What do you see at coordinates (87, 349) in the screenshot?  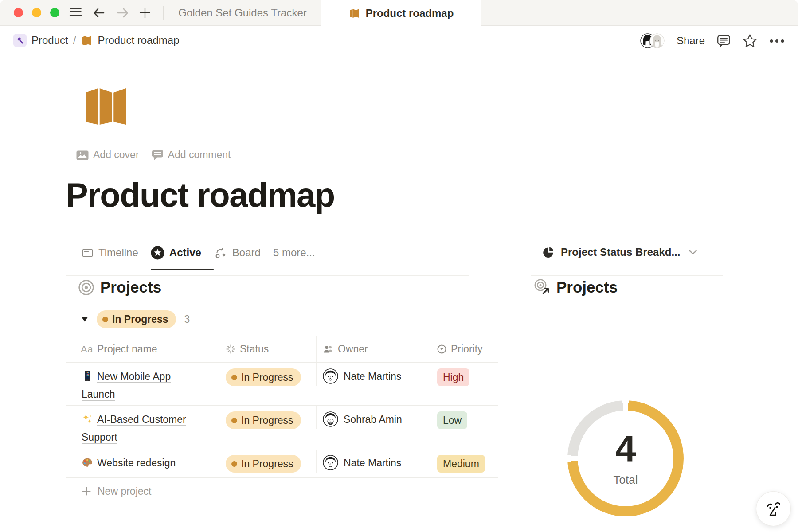 I see `text-type-icon: Aa` at bounding box center [87, 349].